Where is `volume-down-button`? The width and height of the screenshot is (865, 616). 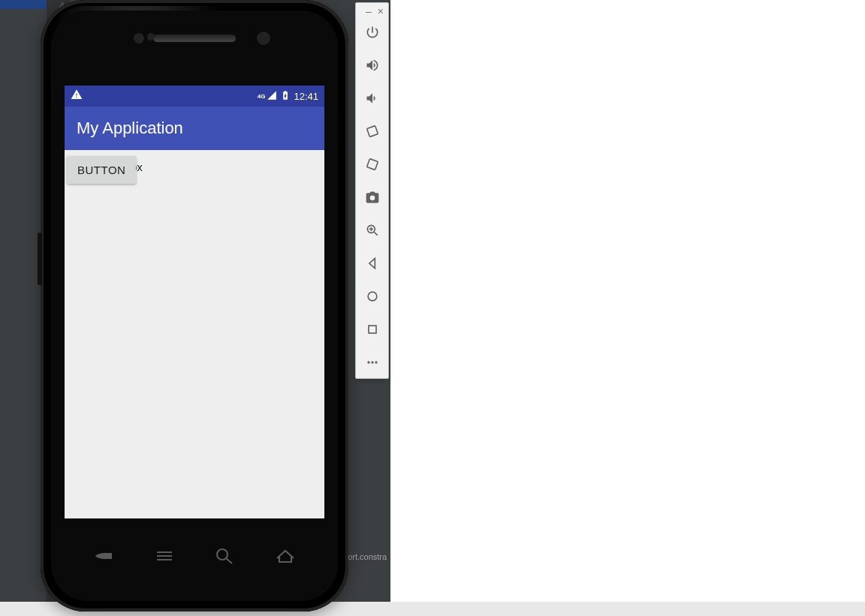 volume-down-button is located at coordinates (372, 98).